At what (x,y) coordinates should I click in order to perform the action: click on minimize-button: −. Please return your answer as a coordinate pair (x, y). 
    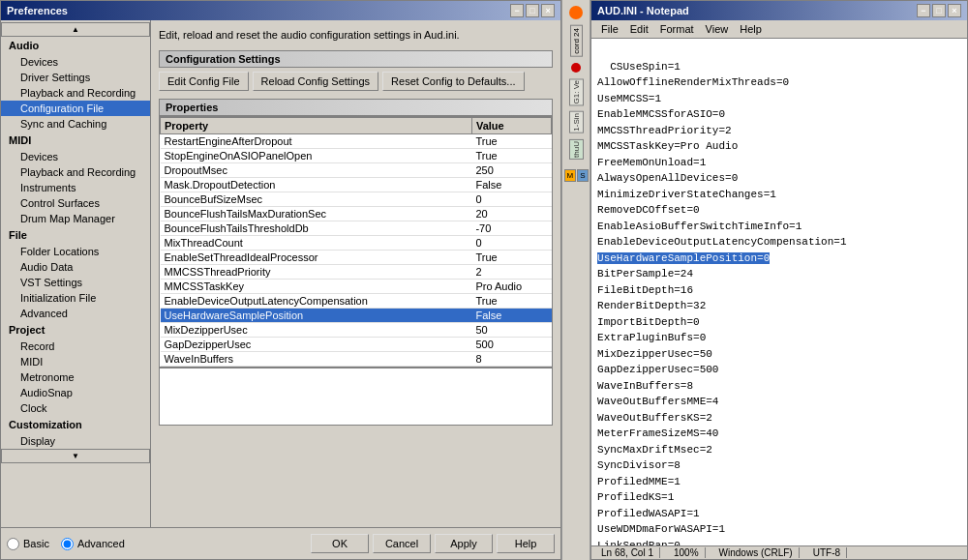
    Looking at the image, I should click on (517, 11).